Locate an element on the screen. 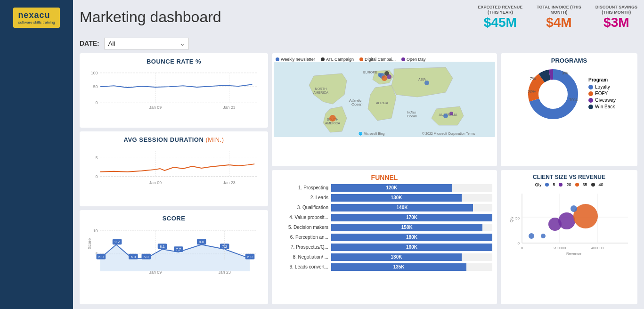  svg-text: 10 is located at coordinates (96, 231).